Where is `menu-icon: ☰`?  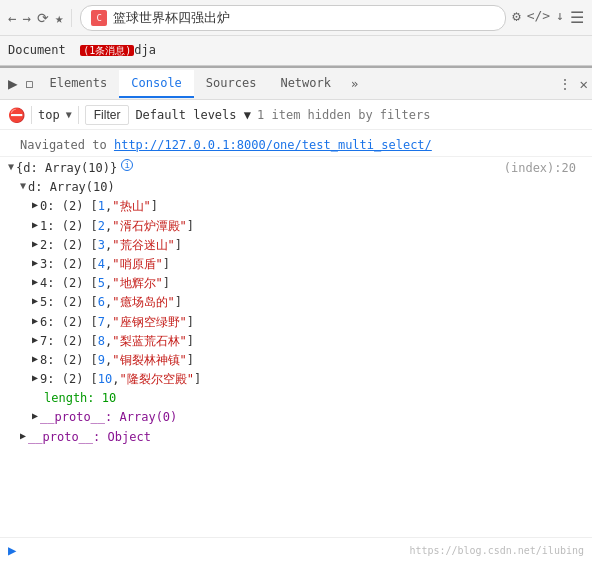
menu-icon: ☰ is located at coordinates (577, 18).